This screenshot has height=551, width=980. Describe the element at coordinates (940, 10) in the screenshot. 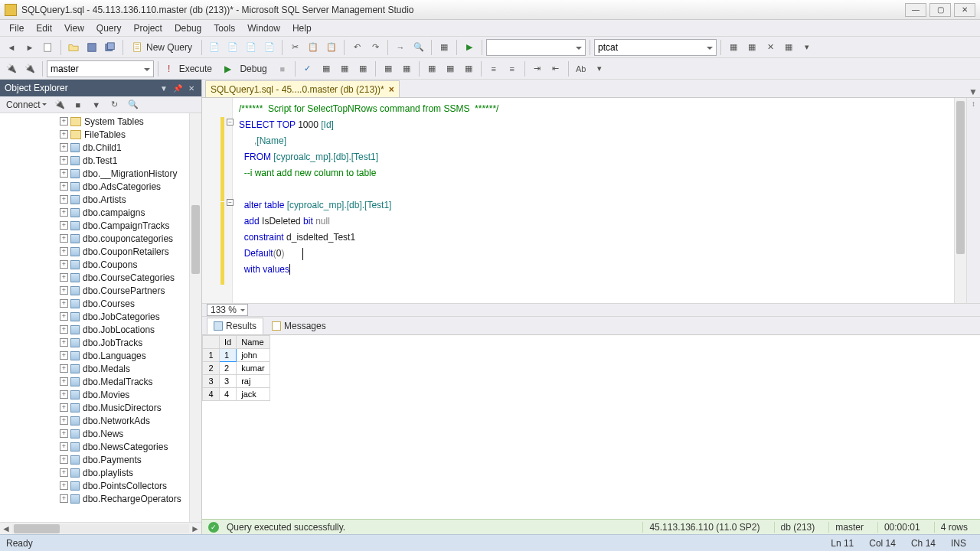

I see `maximize-button: ▢` at that location.